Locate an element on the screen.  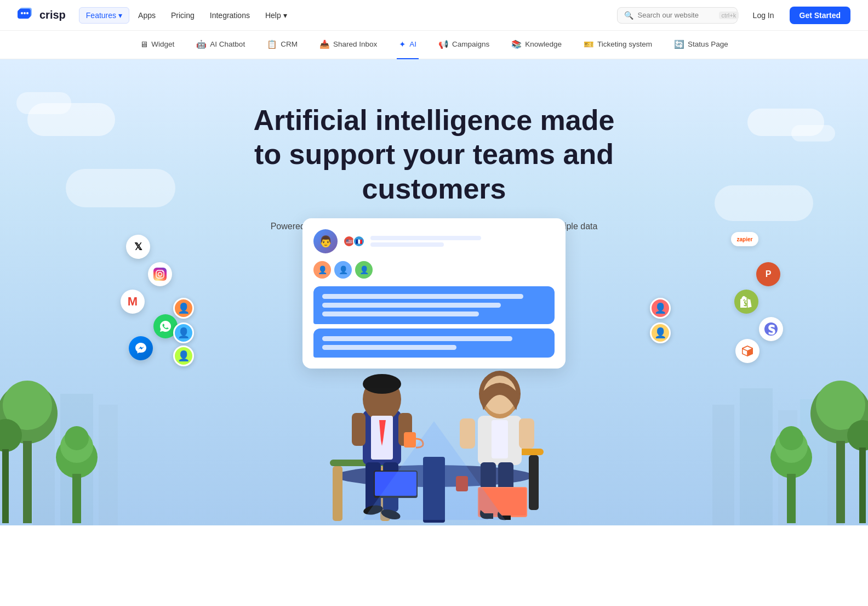
search-bar: 🔍 ctrl+k is located at coordinates (677, 15).